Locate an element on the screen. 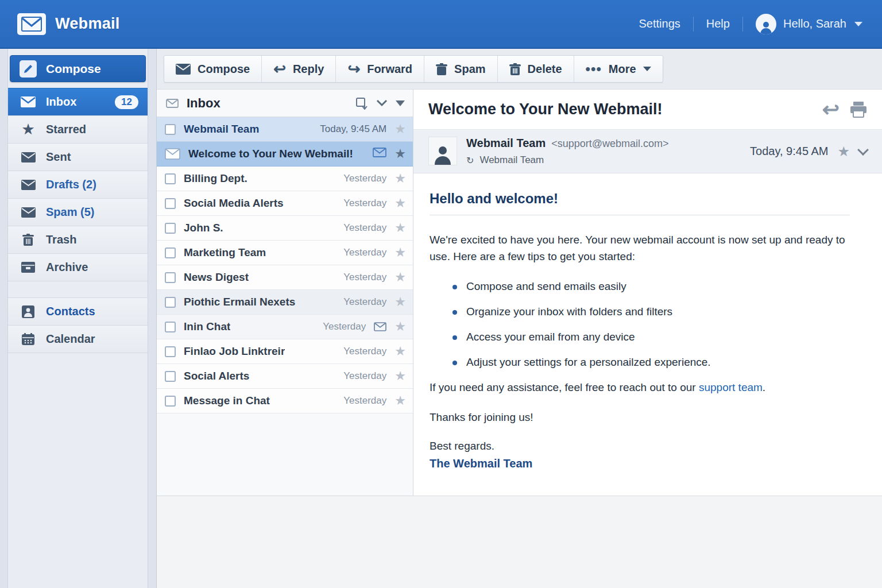 The image size is (882, 588). user-menu: Hello, Sarah is located at coordinates (809, 24).